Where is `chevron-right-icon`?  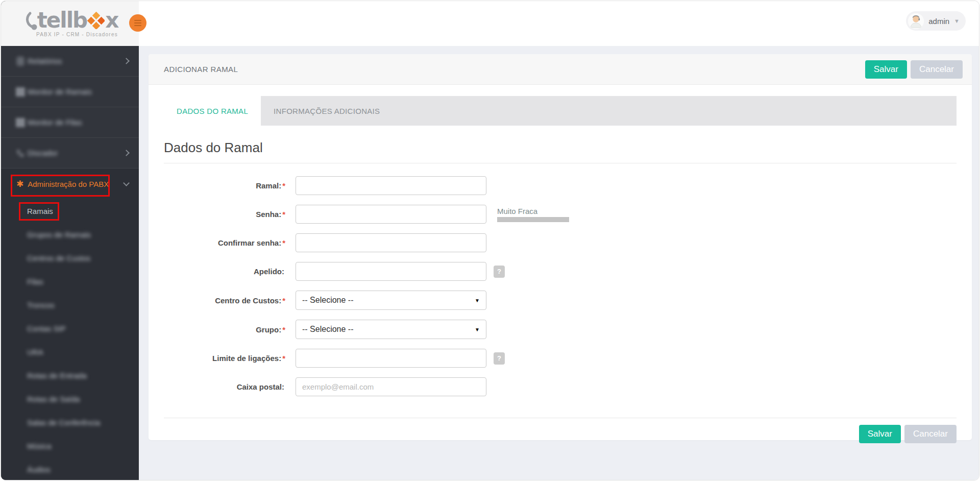
chevron-right-icon is located at coordinates (127, 153).